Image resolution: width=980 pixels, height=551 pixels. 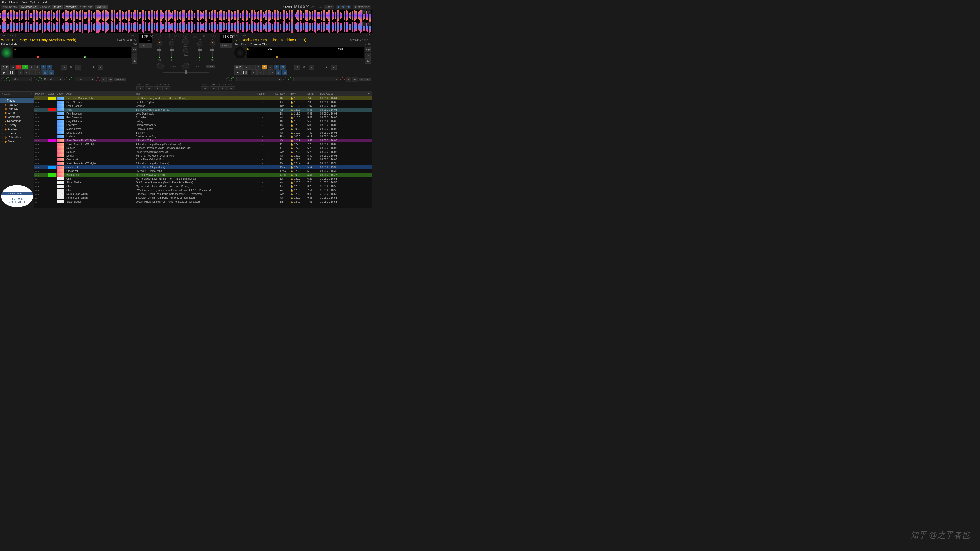 I want to click on deck2-play-button: ▶, so click(x=237, y=72).